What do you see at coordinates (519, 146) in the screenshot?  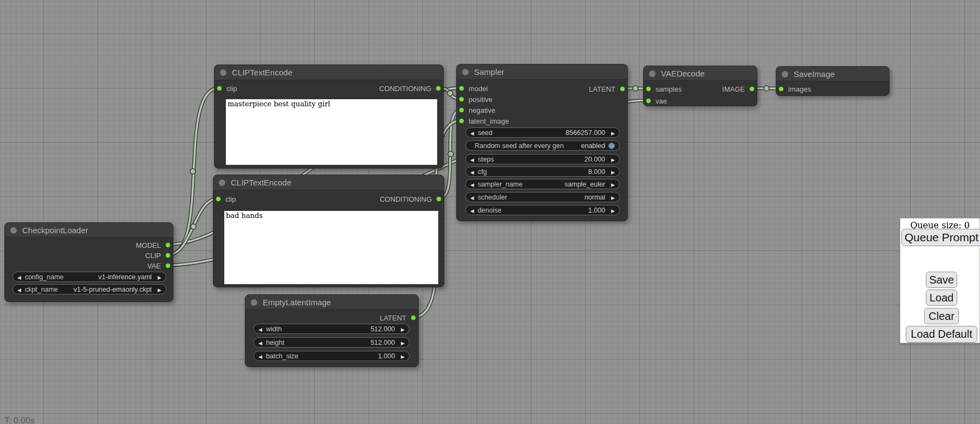 I see `widget-label: Random seed after every gen` at bounding box center [519, 146].